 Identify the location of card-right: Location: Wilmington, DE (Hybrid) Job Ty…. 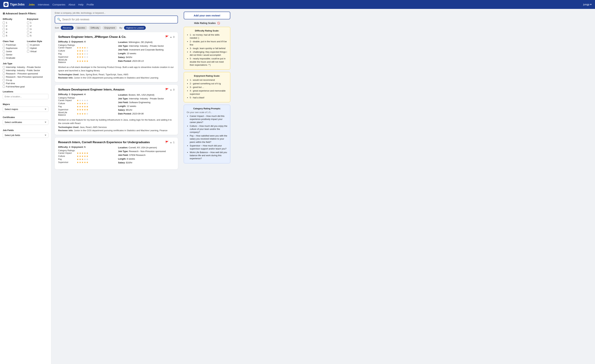
(146, 52).